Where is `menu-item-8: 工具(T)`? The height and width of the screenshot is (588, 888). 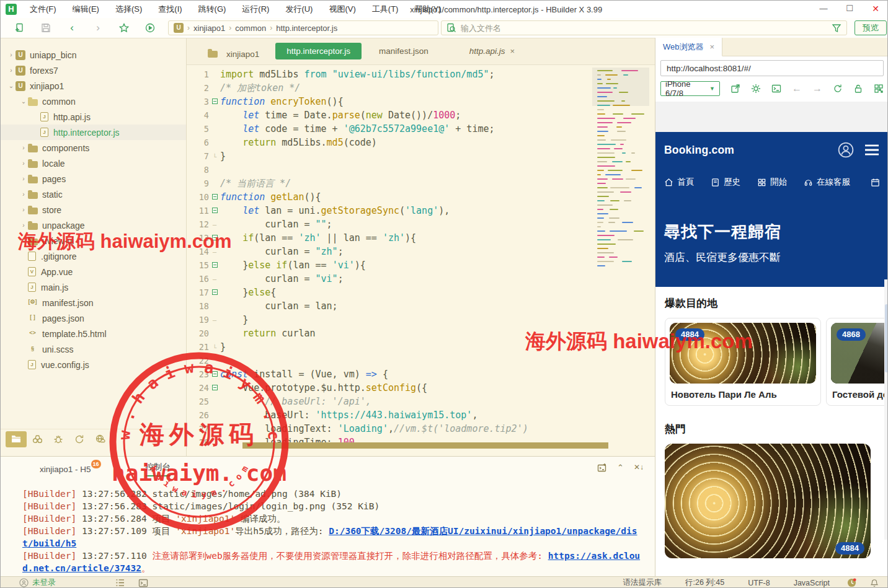
menu-item-8: 工具(T) is located at coordinates (386, 9).